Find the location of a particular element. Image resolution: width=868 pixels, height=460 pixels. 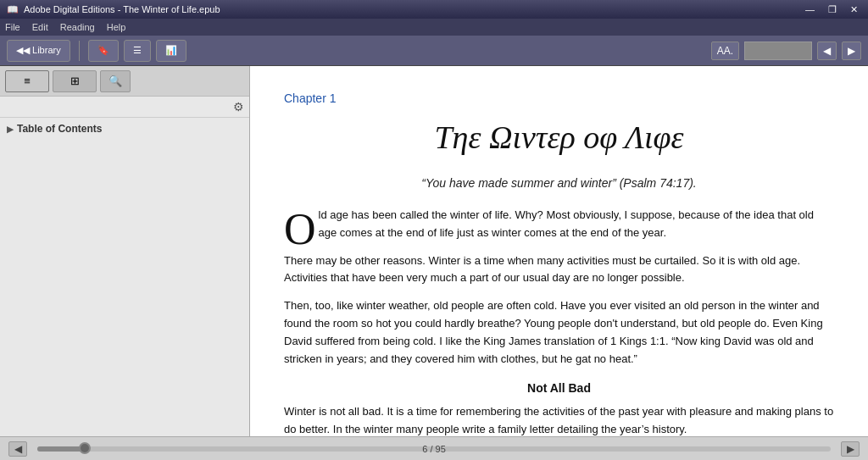

menu-reading: Reading is located at coordinates (78, 27).